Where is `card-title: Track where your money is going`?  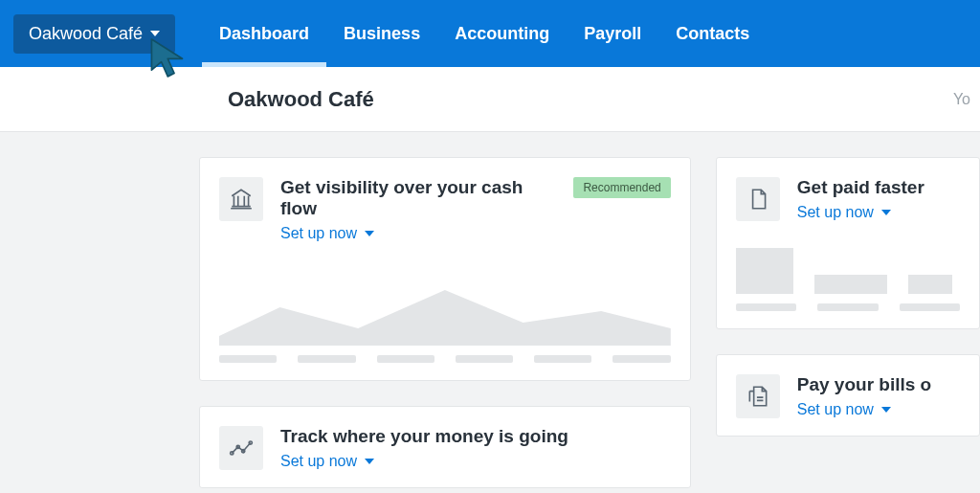
card-title: Track where your money is going is located at coordinates (476, 437).